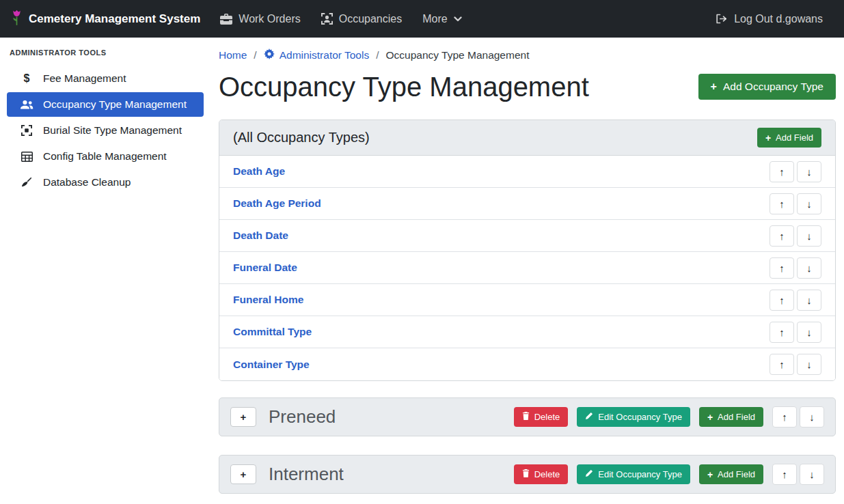  Describe the element at coordinates (115, 19) in the screenshot. I see `app-title: Cemetery Management System` at that location.